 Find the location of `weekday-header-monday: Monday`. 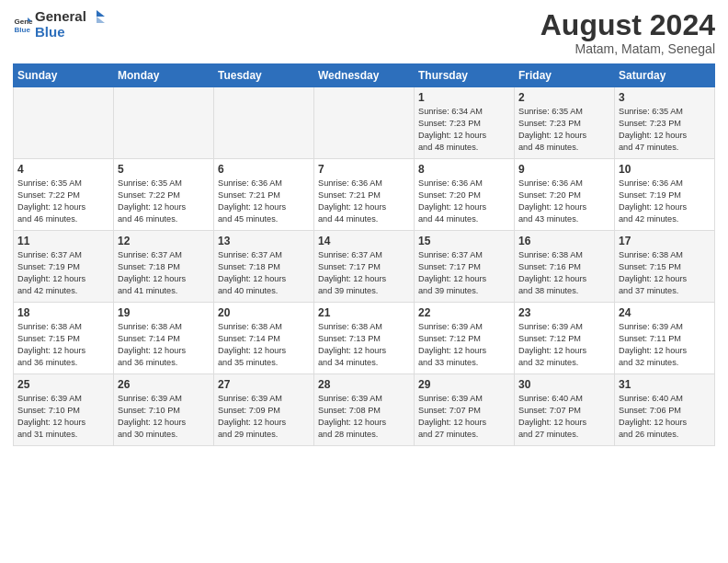

weekday-header-monday: Monday is located at coordinates (164, 75).